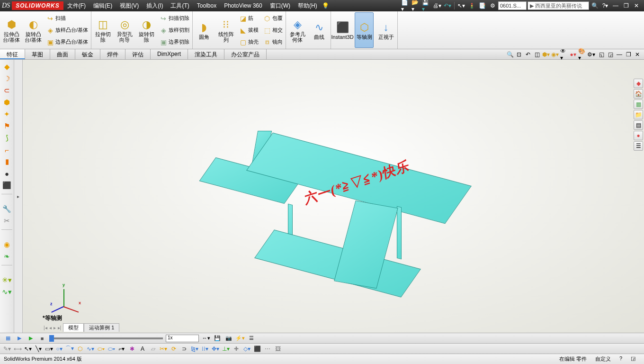  I want to click on rt-file-explorer-icon: 📁, so click(638, 115).